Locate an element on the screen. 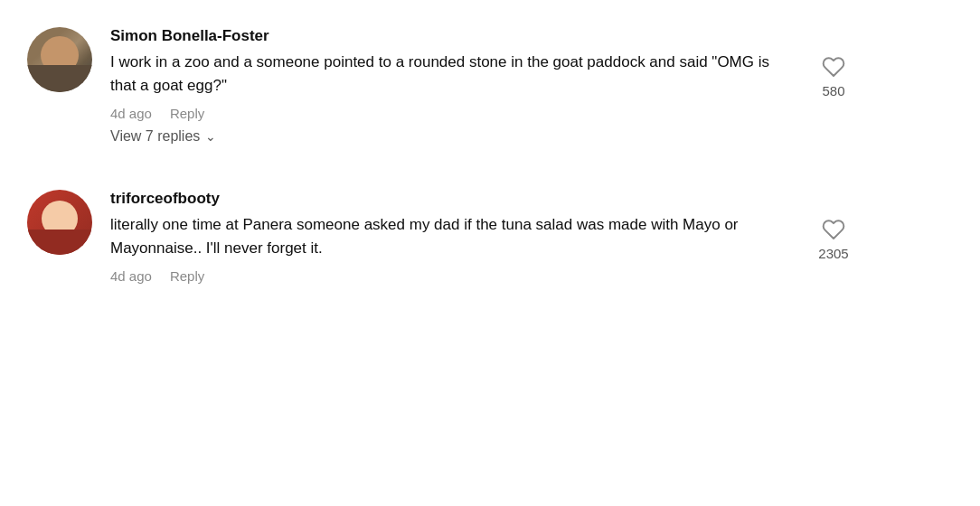  comment-username: triforceofbooty is located at coordinates (449, 199).